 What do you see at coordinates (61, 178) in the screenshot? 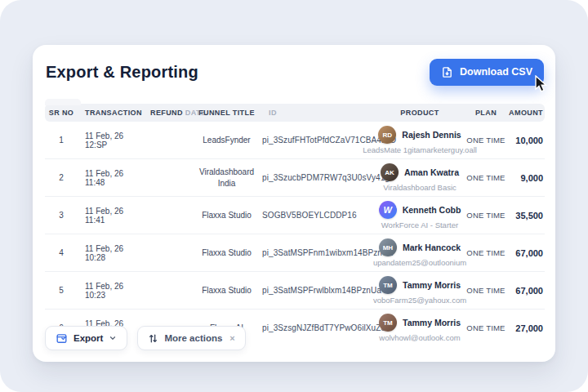
I see `sr-no-cell: 2` at bounding box center [61, 178].